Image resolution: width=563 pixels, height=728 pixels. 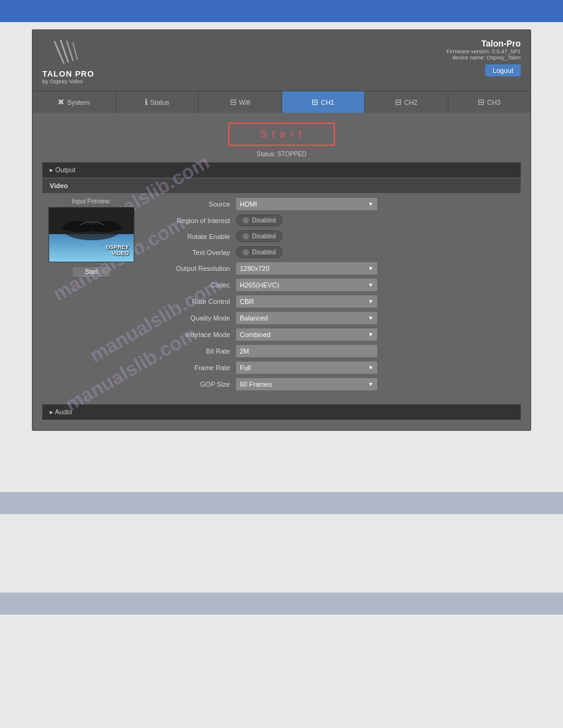 What do you see at coordinates (233, 102) in the screenshot?
I see `wifi-icon: ⊟` at bounding box center [233, 102].